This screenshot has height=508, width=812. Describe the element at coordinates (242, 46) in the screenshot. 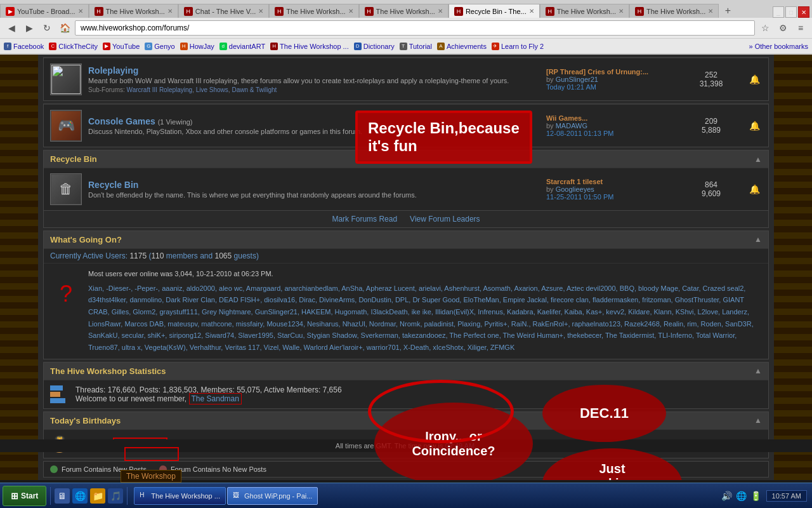

I see `bookmark-deviantart: d deviantART` at that location.